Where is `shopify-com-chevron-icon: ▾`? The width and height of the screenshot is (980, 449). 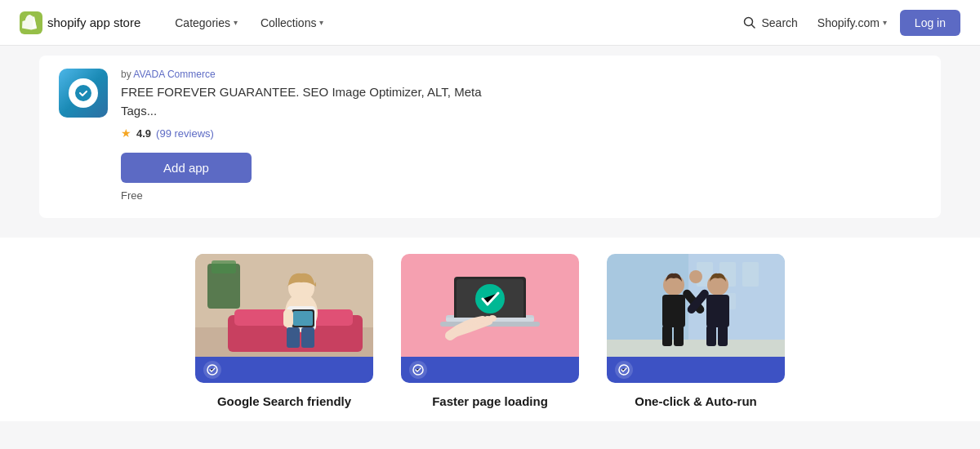 shopify-com-chevron-icon: ▾ is located at coordinates (885, 23).